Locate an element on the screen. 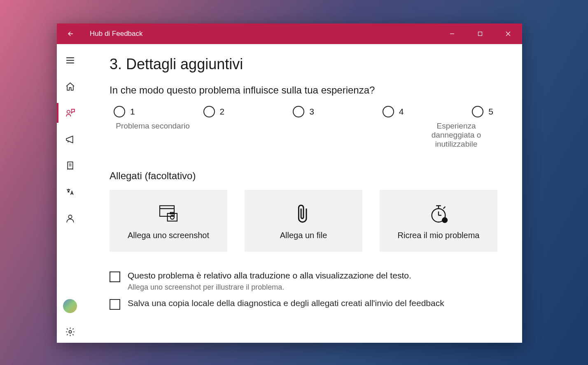  attachments-row: Allega uno screenshot Allega un file Ric… is located at coordinates (303, 221).